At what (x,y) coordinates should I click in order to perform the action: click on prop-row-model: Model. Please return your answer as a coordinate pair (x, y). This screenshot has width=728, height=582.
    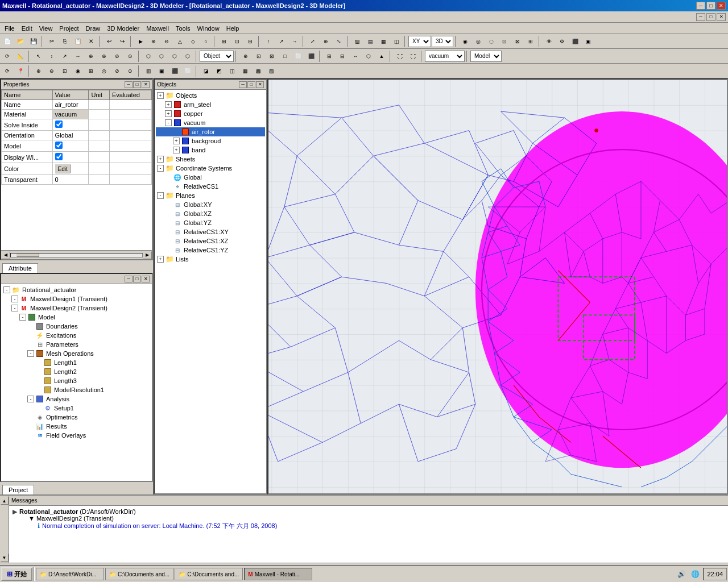
    Looking at the image, I should click on (77, 146).